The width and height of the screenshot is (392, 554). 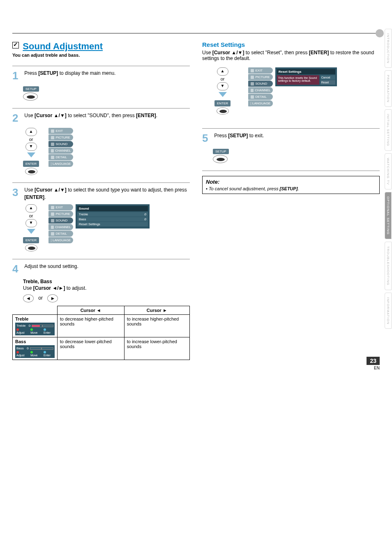 What do you see at coordinates (49, 288) in the screenshot?
I see `cursor-lr-key: [Cursor ◄/►]` at bounding box center [49, 288].